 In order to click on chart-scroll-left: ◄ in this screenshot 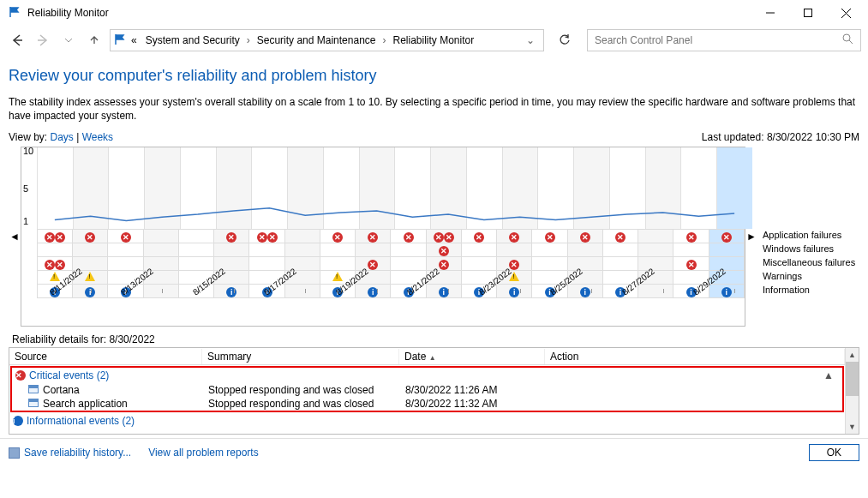, I will do `click(15, 237)`.